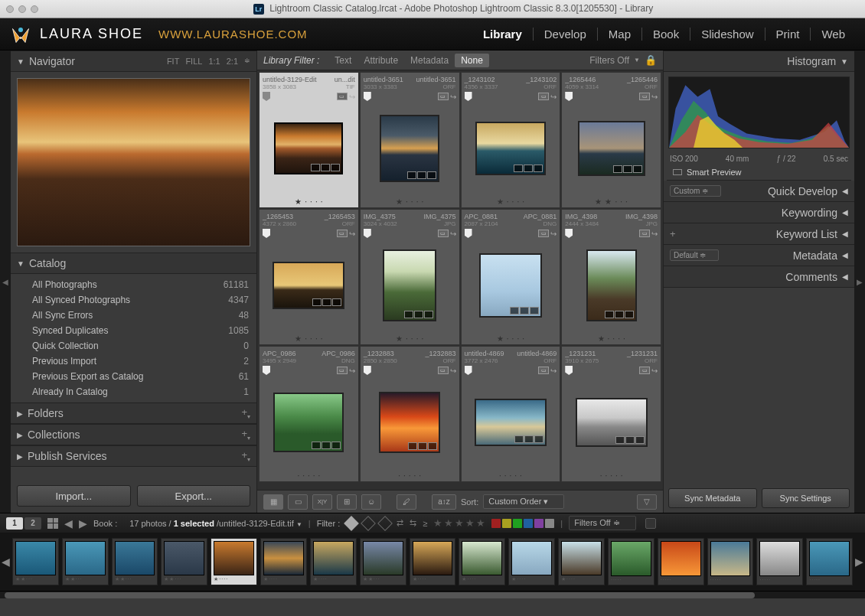  I want to click on module-tab-book: Book, so click(666, 34).